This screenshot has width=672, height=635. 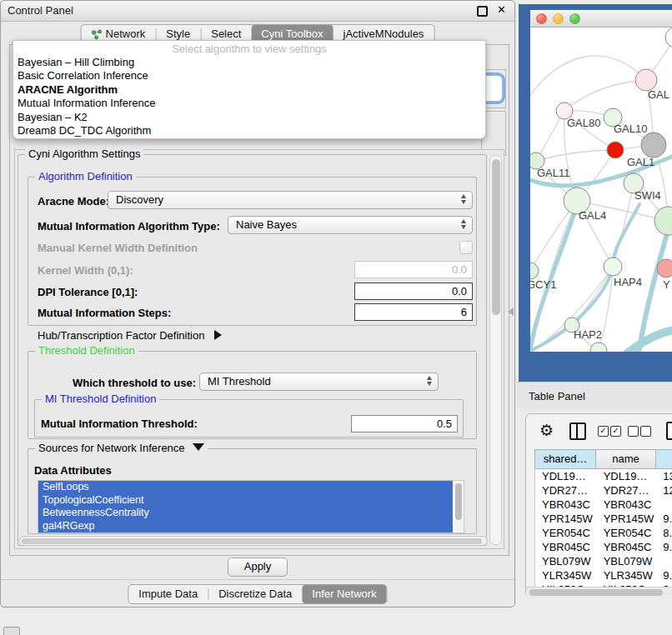 I want to click on tab-impute-data: Impute Data, so click(x=168, y=594).